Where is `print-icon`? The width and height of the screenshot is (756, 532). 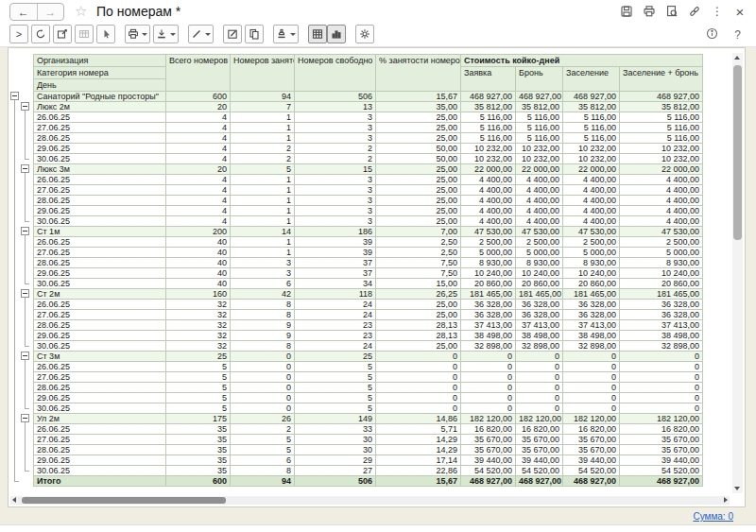
print-icon is located at coordinates (649, 11).